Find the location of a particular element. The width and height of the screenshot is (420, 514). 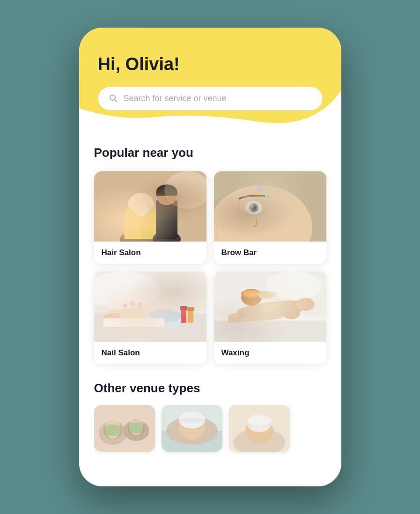

beauty-image is located at coordinates (259, 428).